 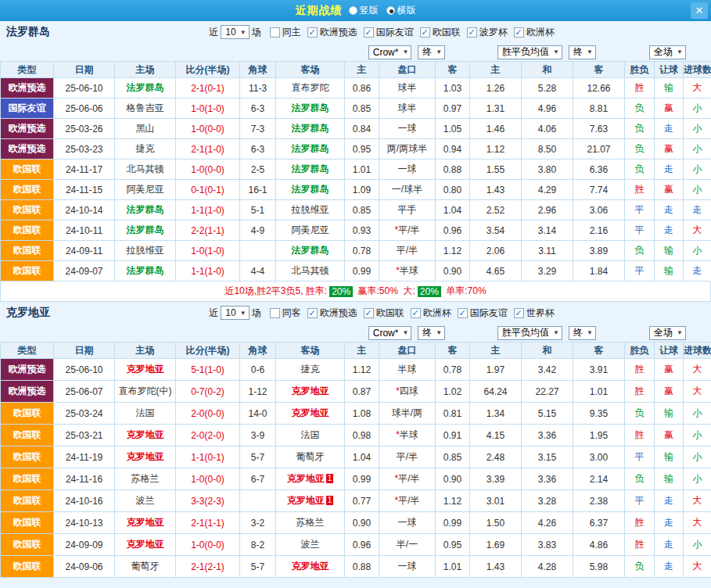 I want to click on red-card-badge: 1, so click(x=330, y=479).